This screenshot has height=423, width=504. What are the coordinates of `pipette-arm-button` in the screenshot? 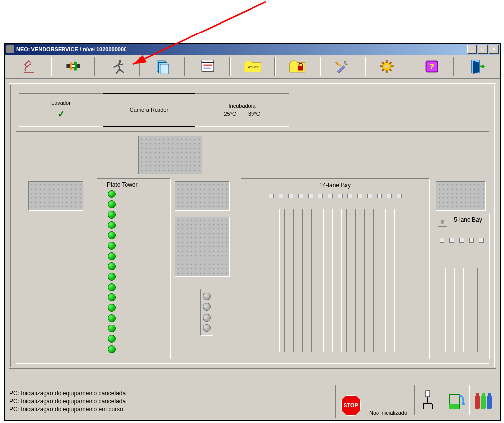 It's located at (73, 66).